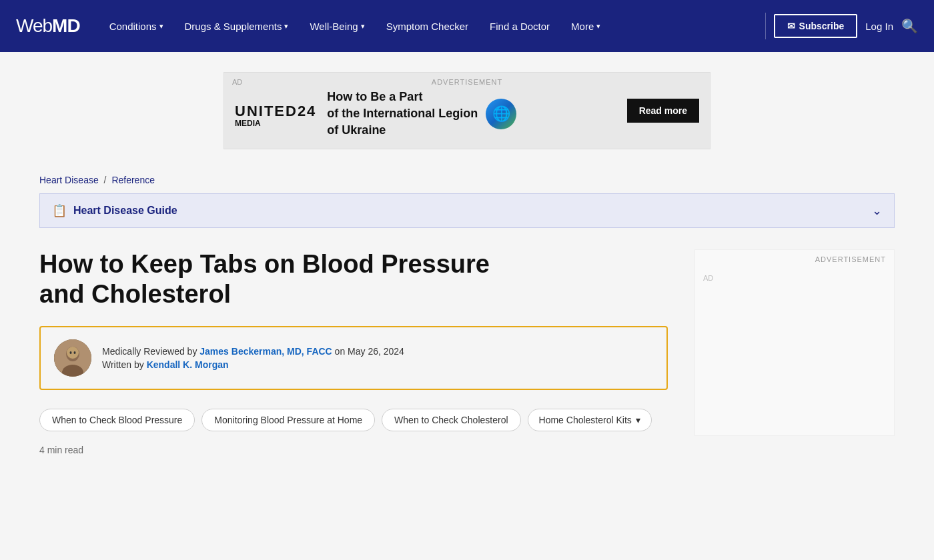 This screenshot has height=560, width=934. Describe the element at coordinates (363, 27) in the screenshot. I see `wellbeing-chevron-icon: ▾` at that location.